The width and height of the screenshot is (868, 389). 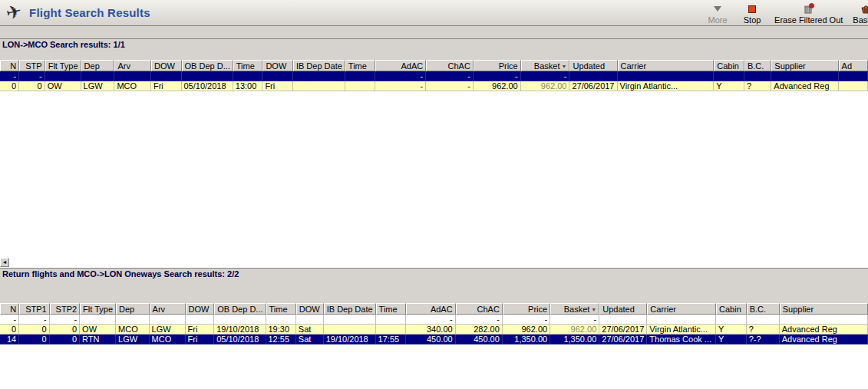 I want to click on title-bar: ✈ Flight Search Results More Stop Erase …, so click(x=434, y=13).